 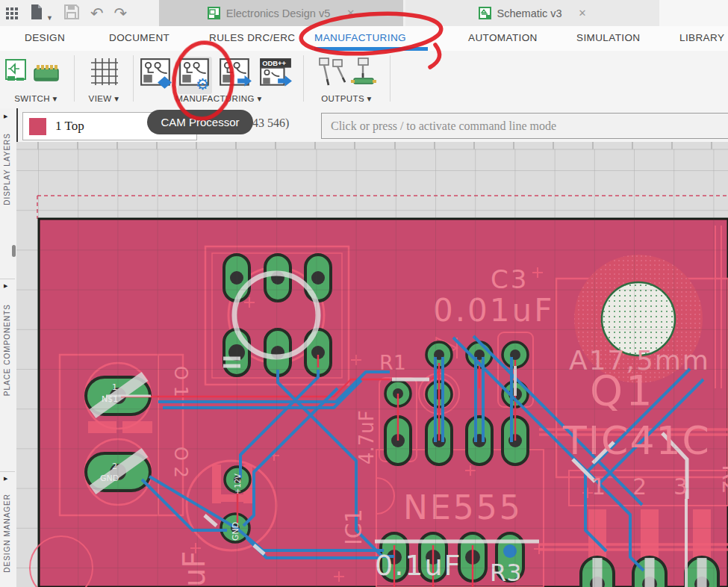 What do you see at coordinates (346, 99) in the screenshot?
I see `outputs-group-label: OUTPUTS ▾` at bounding box center [346, 99].